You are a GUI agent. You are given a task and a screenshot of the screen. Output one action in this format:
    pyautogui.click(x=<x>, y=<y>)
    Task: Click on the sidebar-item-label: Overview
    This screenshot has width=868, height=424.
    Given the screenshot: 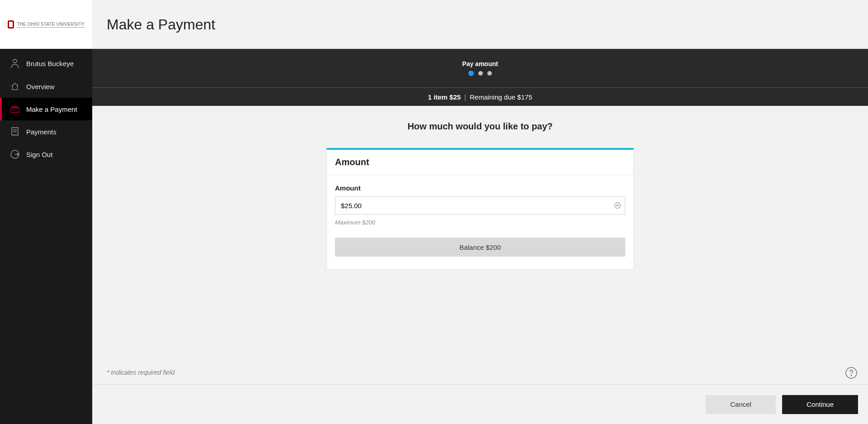 What is the action you would take?
    pyautogui.click(x=41, y=87)
    